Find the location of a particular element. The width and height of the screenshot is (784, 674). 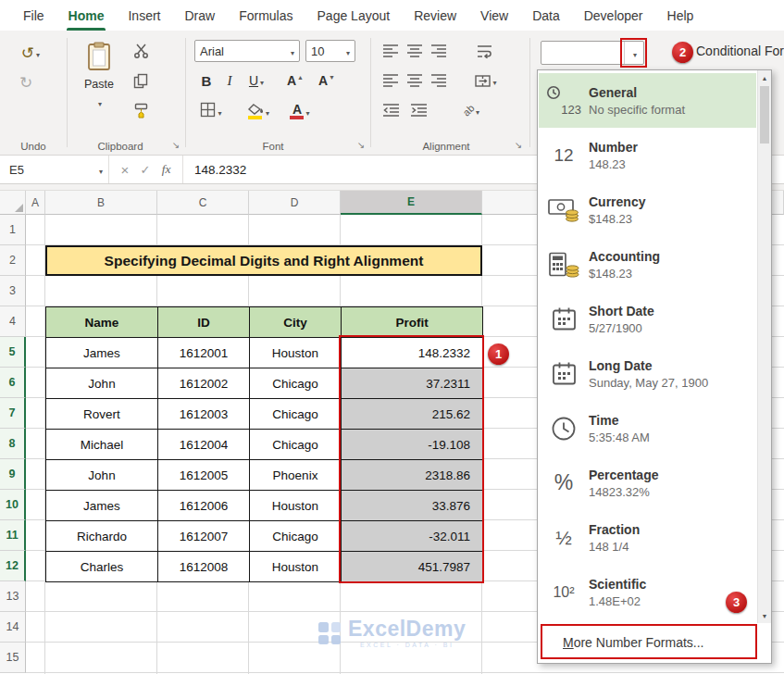

orientation-button: ab is located at coordinates (471, 110).